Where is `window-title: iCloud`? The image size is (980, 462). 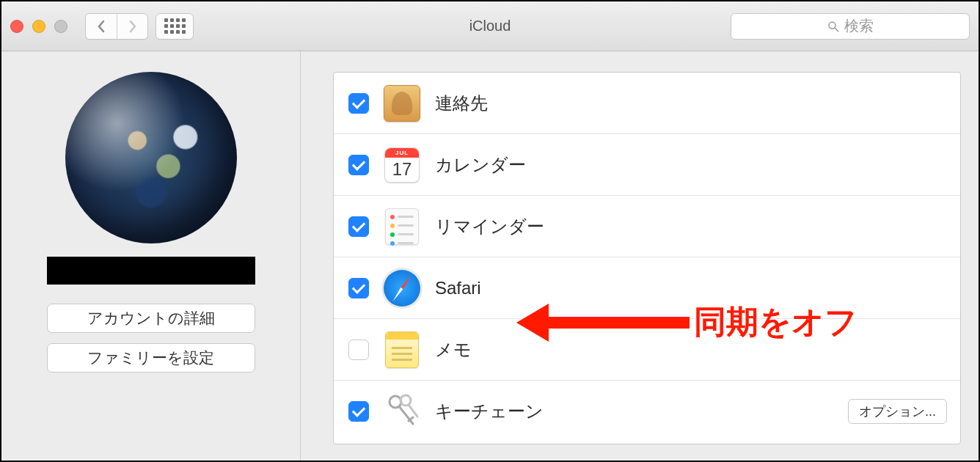
window-title: iCloud is located at coordinates (490, 26).